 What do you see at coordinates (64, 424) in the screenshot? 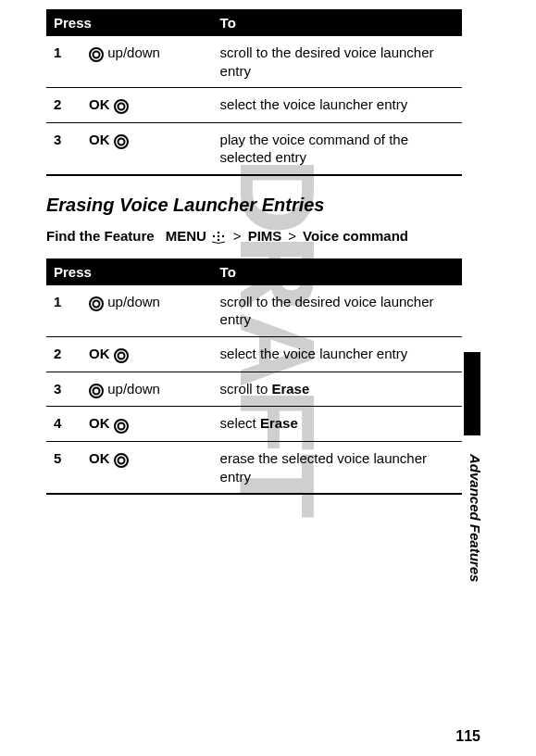
I see `row-number: 4` at bounding box center [64, 424].